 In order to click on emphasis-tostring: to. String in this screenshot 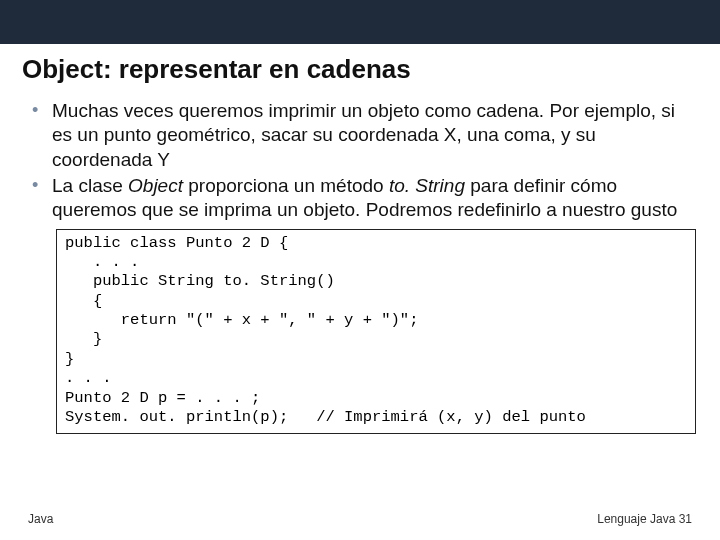, I will do `click(427, 186)`.